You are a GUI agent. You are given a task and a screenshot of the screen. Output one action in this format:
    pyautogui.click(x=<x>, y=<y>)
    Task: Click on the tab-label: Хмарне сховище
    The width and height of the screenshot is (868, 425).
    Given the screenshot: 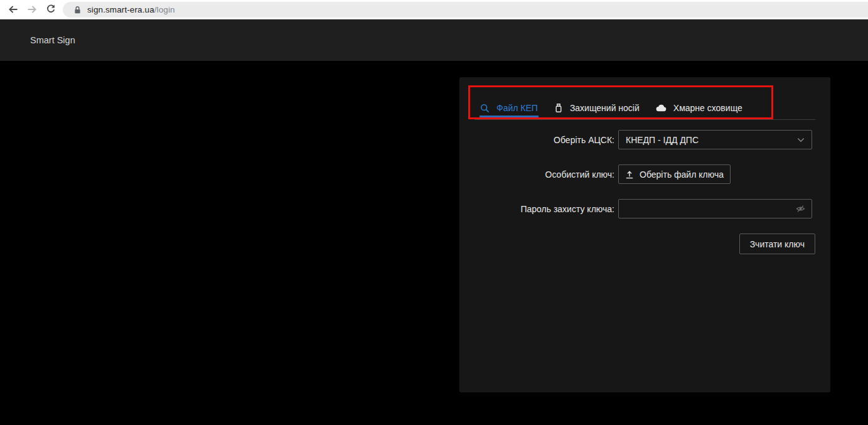 What is the action you would take?
    pyautogui.click(x=708, y=108)
    